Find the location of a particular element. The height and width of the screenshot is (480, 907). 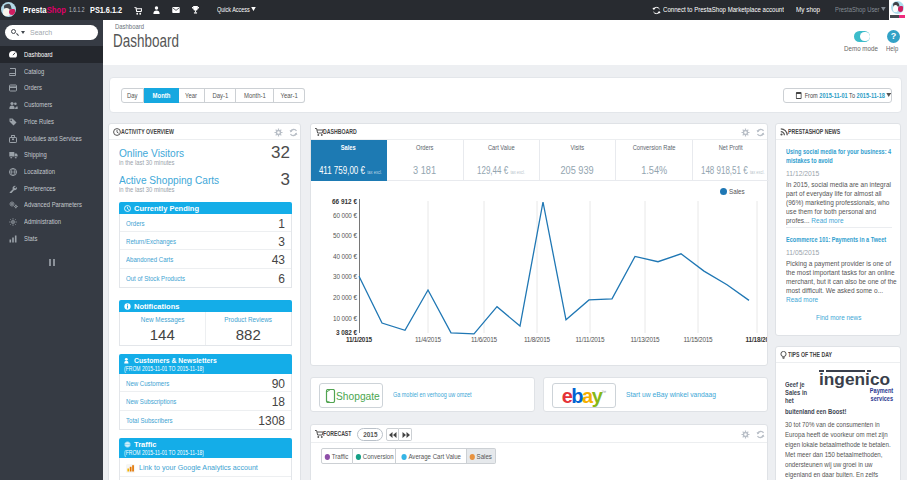

svg-text: 66 912 € is located at coordinates (344, 202).